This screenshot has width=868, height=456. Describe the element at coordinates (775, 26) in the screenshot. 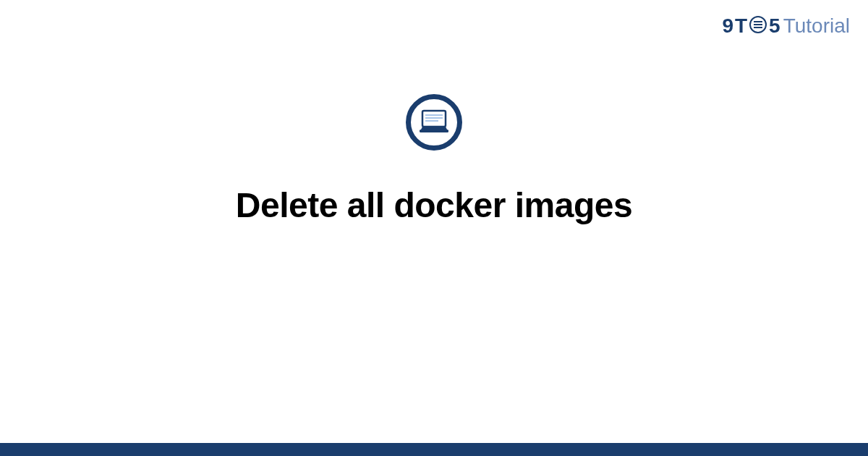

I see `brand-five: 5` at that location.